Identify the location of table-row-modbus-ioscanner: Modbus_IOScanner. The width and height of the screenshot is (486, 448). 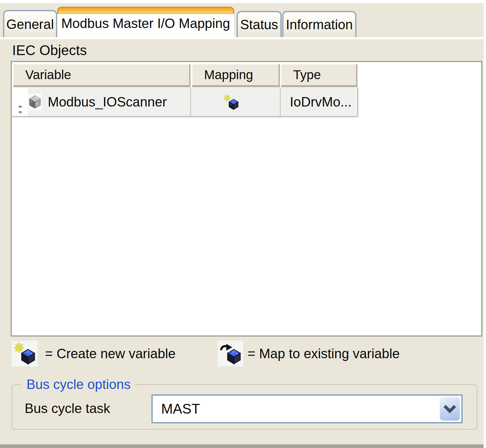
(185, 102).